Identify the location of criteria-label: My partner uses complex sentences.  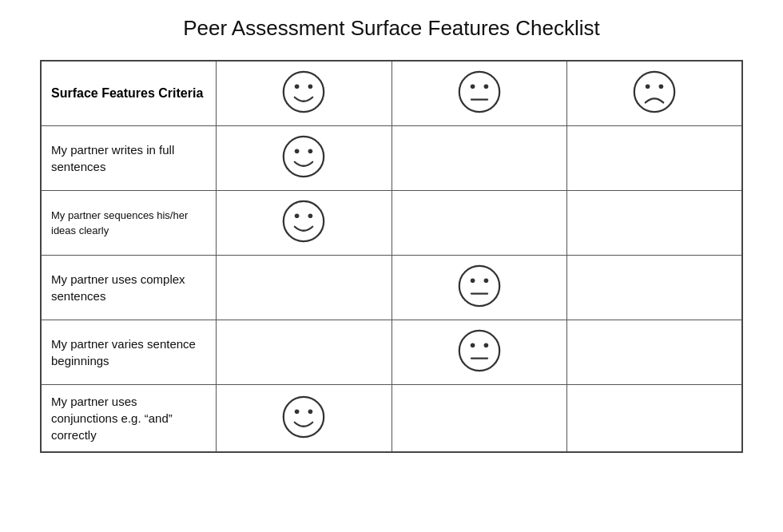
(118, 288).